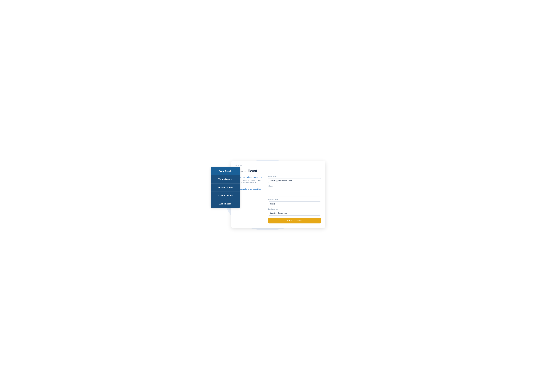  Describe the element at coordinates (278, 166) in the screenshot. I see `browser-dots` at that location.